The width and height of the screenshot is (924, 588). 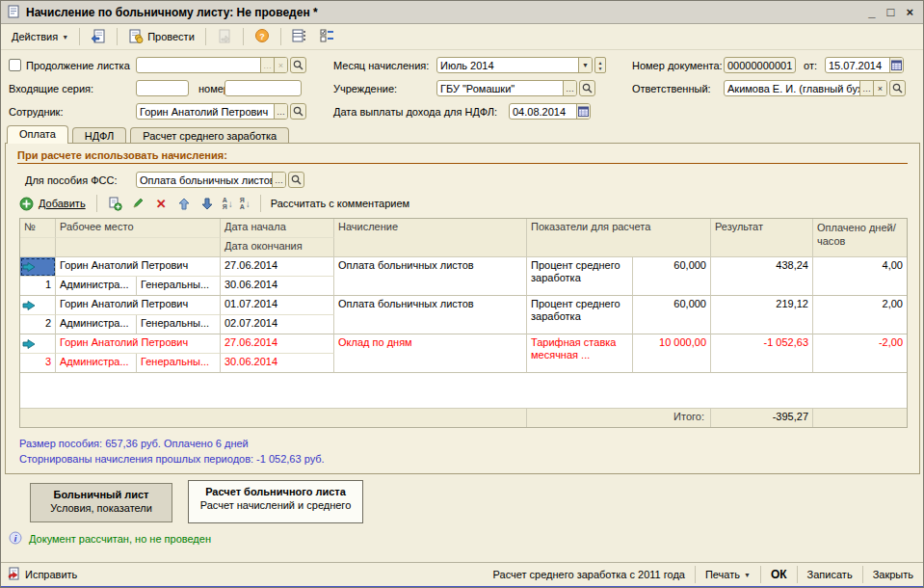 What do you see at coordinates (891, 12) in the screenshot?
I see `maximize-button: □` at bounding box center [891, 12].